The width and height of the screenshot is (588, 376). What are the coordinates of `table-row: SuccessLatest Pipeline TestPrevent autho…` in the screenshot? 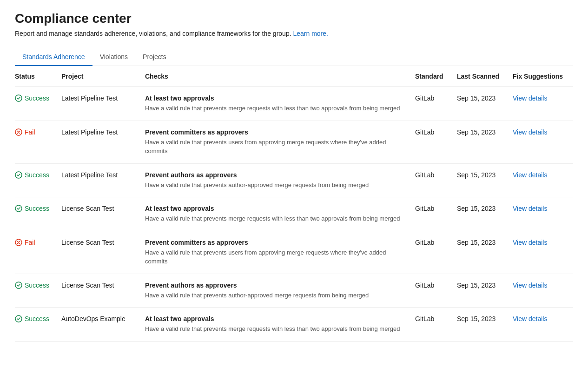 It's located at (294, 181).